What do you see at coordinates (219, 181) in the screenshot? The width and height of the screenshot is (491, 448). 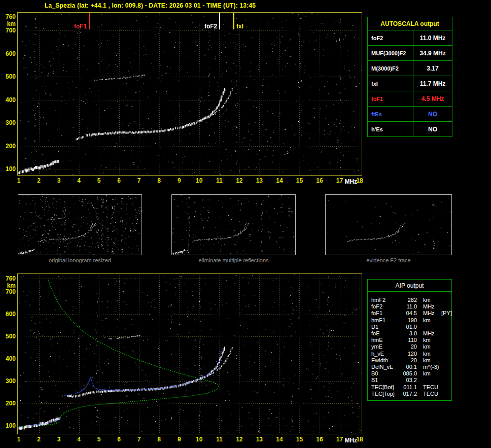 I see `x-tick-label: 11` at bounding box center [219, 181].